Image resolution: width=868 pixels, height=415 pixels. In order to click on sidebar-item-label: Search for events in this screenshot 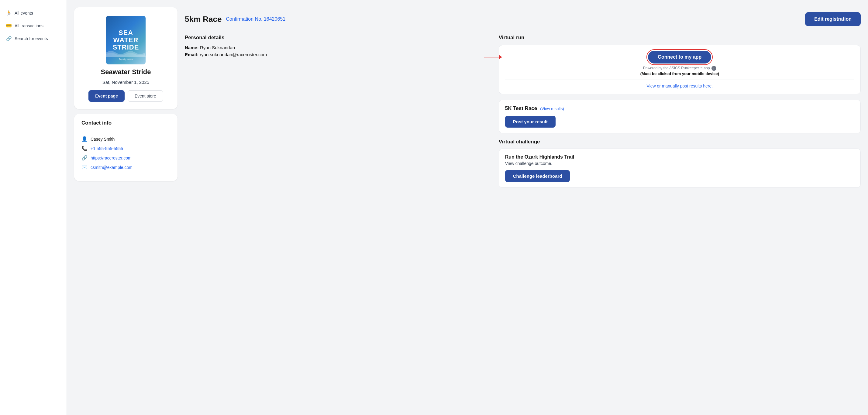, I will do `click(31, 38)`.